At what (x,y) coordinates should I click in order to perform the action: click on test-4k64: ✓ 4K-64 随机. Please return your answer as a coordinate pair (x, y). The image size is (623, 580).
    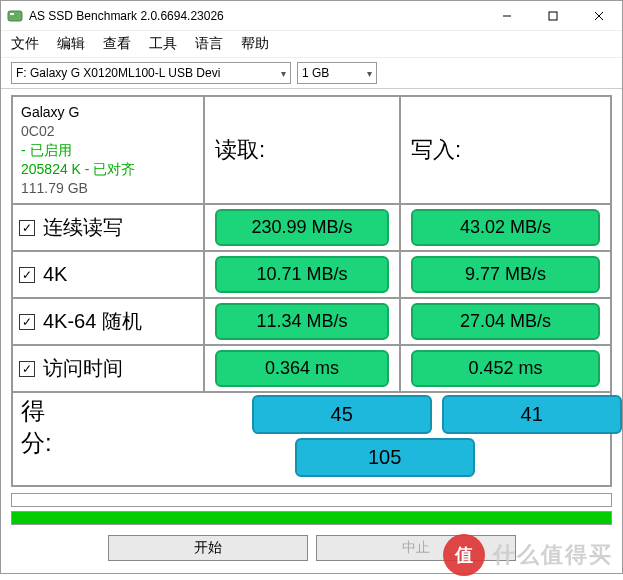
    Looking at the image, I should click on (109, 322).